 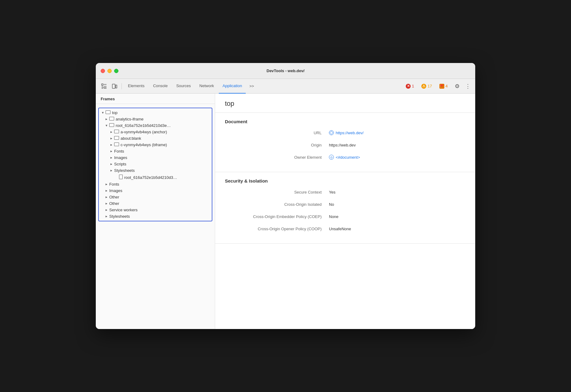 I want to click on field-label-url: URL, so click(x=277, y=133).